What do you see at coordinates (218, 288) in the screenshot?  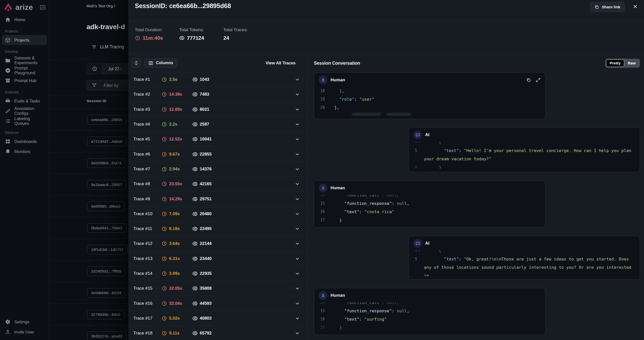 I see `trace-row: Trace #1532.05s35808` at bounding box center [218, 288].